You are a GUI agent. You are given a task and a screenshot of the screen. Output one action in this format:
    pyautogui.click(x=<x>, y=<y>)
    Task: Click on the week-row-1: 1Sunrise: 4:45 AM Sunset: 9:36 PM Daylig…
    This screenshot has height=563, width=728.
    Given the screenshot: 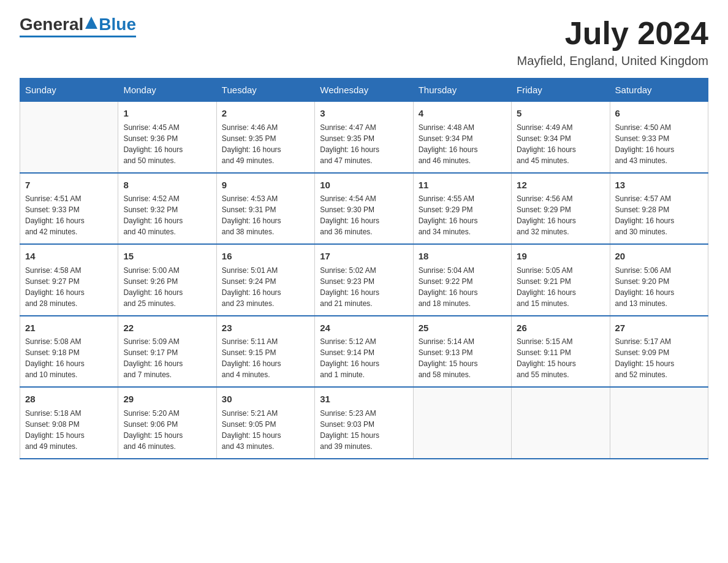 What is the action you would take?
    pyautogui.click(x=364, y=137)
    